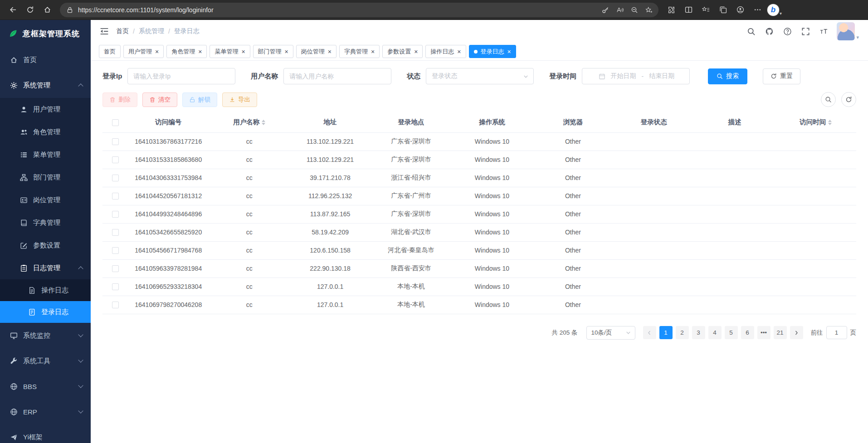  I want to click on page-button-3: 3, so click(698, 333).